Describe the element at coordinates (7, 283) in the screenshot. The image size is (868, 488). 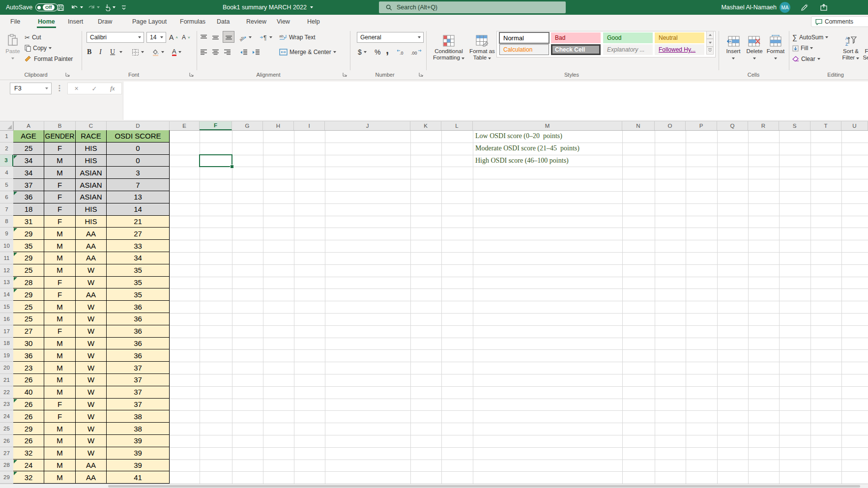
I see `row-header-13: 13` at that location.